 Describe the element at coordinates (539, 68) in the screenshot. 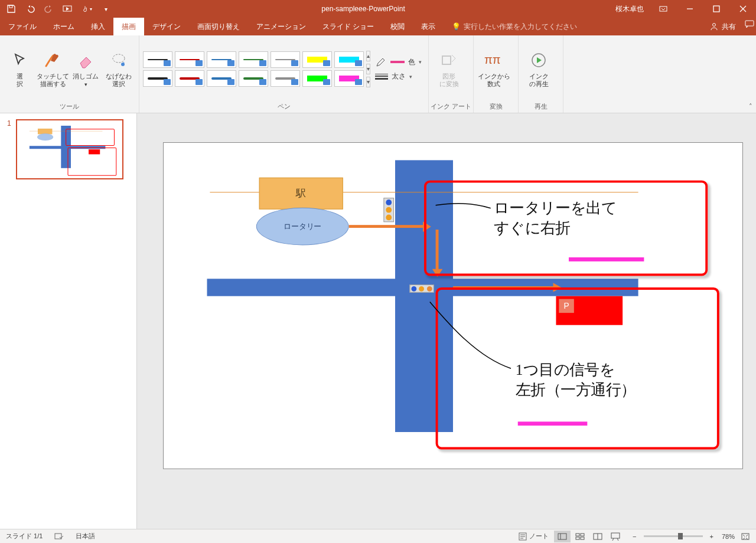

I see `ink-replay-button: インク の再生` at that location.